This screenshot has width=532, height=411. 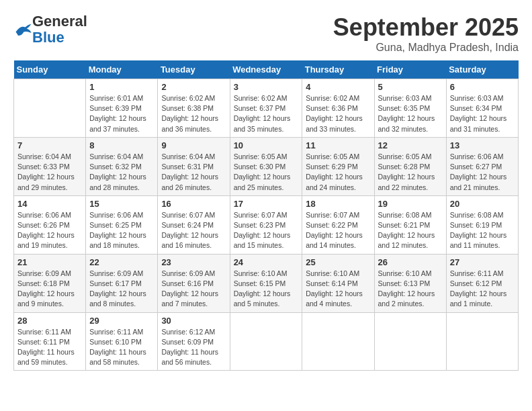 What do you see at coordinates (482, 114) in the screenshot?
I see `day-info: Sunrise: 6:03 AM Sunset: 6:34 PM Dayligh…` at bounding box center [482, 114].